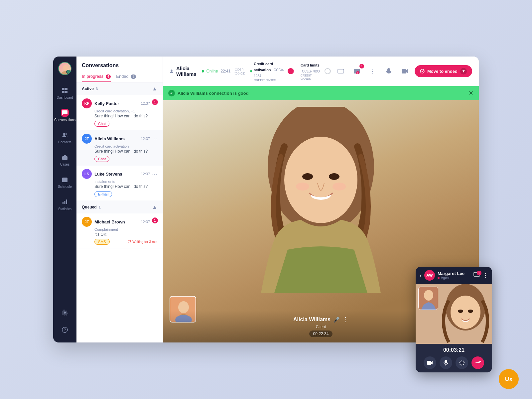  Describe the element at coordinates (65, 200) in the screenshot. I see `sidebar: Dashboard Conversations Contacts` at that location.